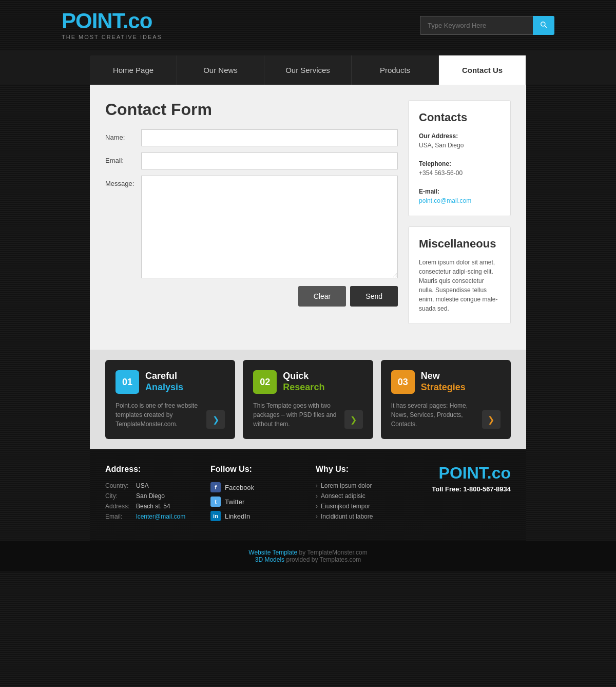 The width and height of the screenshot is (616, 687). Describe the element at coordinates (445, 201) in the screenshot. I see `email-link: point.co@mail.com` at that location.